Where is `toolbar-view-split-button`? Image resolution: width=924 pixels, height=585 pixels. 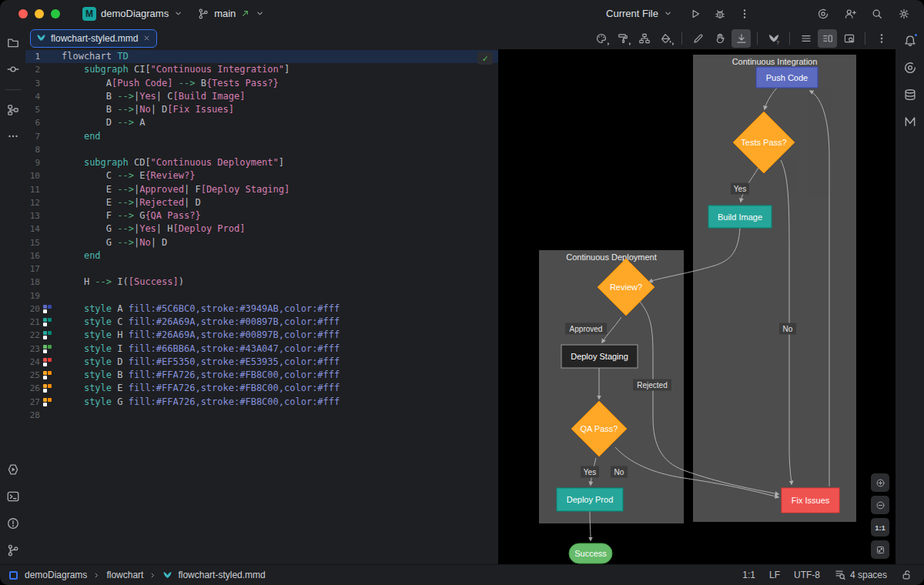 toolbar-view-split-button is located at coordinates (827, 38).